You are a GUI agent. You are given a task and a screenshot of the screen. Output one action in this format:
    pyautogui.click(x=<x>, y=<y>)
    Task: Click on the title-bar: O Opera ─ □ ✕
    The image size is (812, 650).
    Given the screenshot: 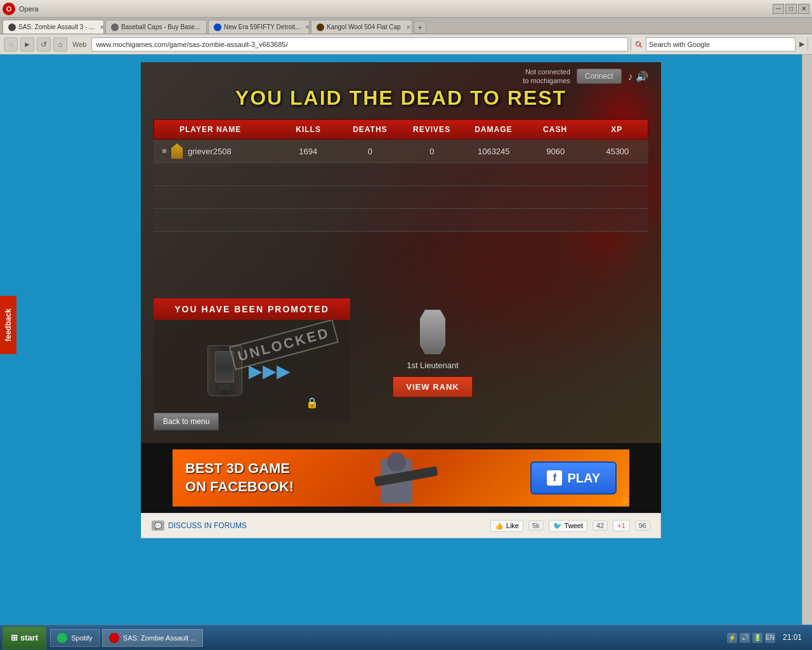 What is the action you would take?
    pyautogui.click(x=406, y=9)
    